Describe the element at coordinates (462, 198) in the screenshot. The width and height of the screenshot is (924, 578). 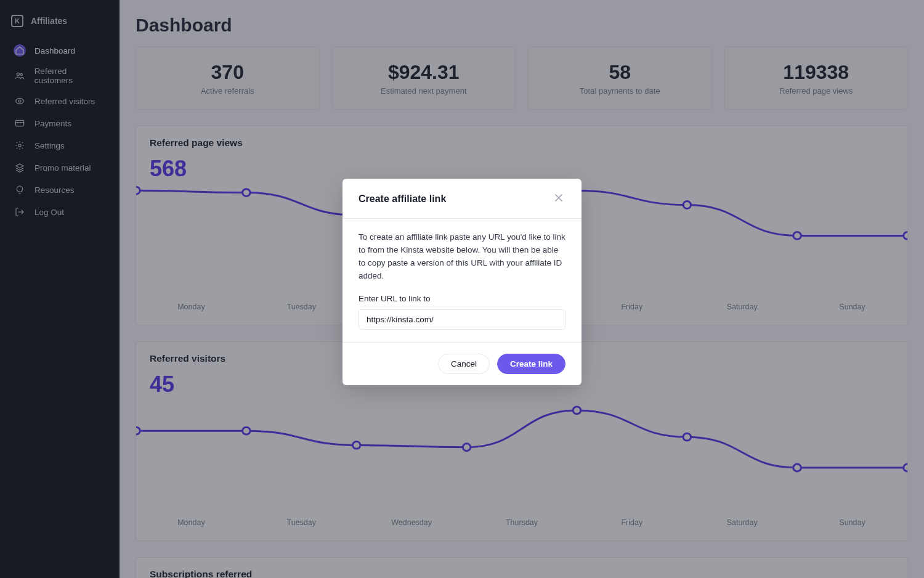
I see `modal-header: Create affiliate link` at that location.